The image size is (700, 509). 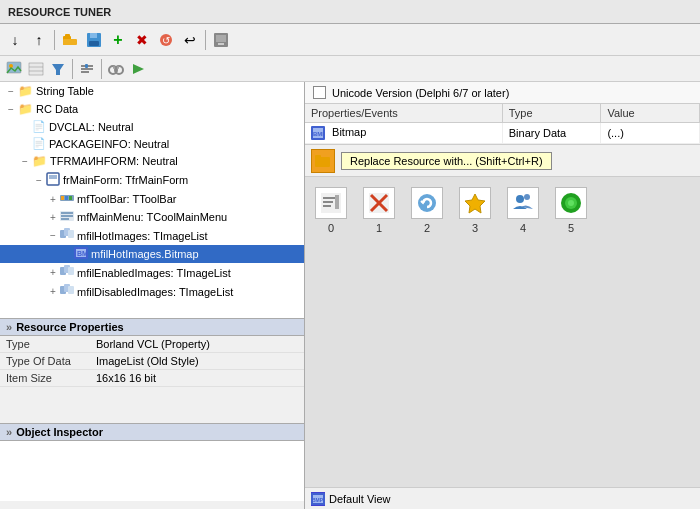 What do you see at coordinates (53, 218) in the screenshot?
I see `expand-mfMainMenu: +` at bounding box center [53, 218].